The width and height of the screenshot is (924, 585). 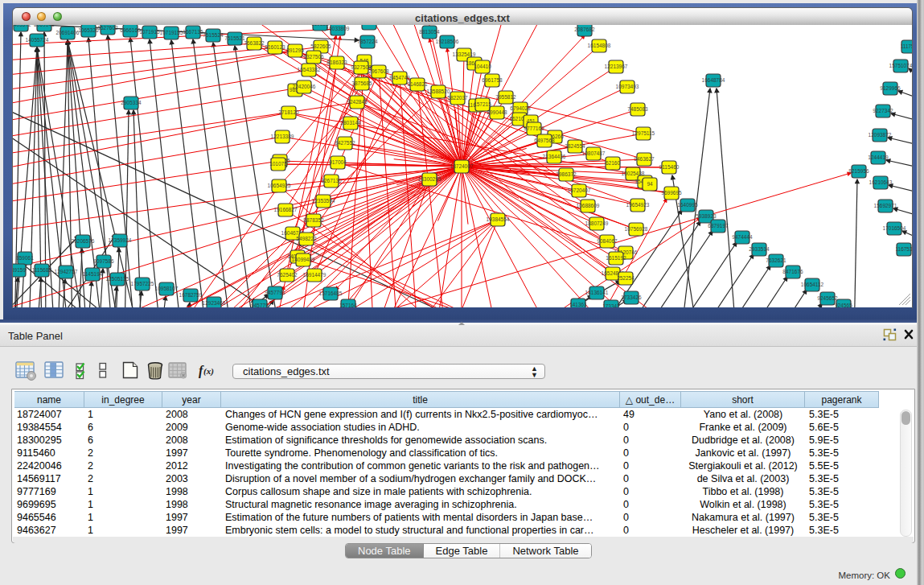 What do you see at coordinates (150, 32) in the screenshot?
I see `svg-text: 1071915` at bounding box center [150, 32].